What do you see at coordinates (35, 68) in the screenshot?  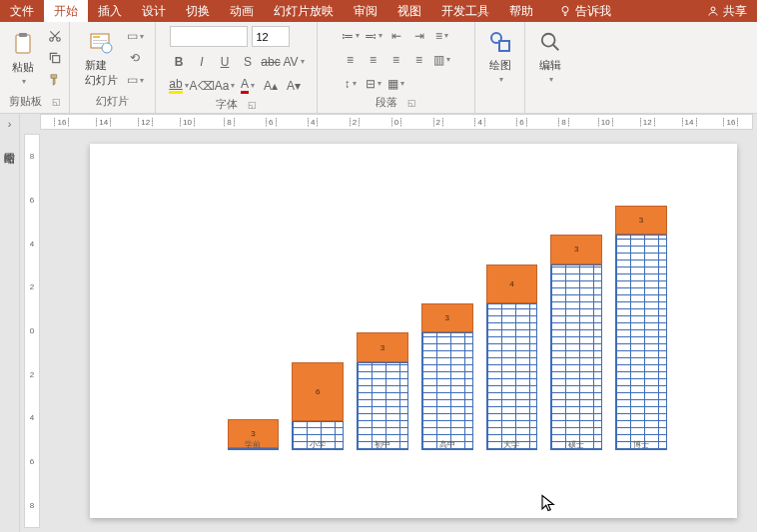 I see `group-clipboard: 粘贴 ▾ 剪贴板◱` at bounding box center [35, 68].